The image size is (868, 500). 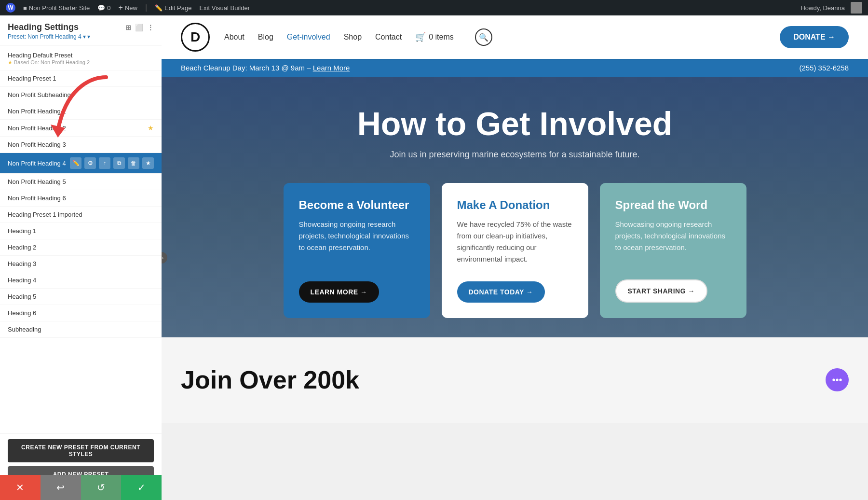 What do you see at coordinates (225, 8) in the screenshot?
I see `admin-exit-builder: Exit Visual Builder` at bounding box center [225, 8].